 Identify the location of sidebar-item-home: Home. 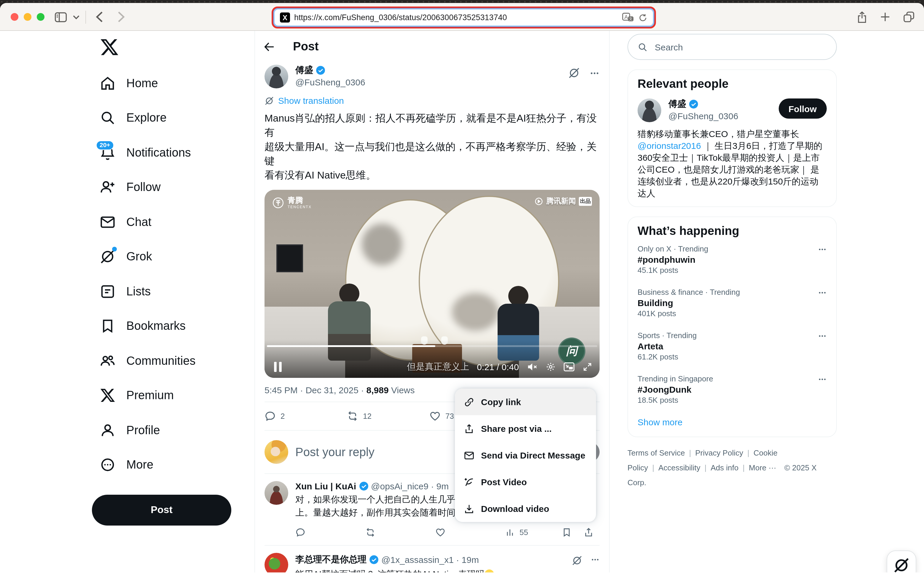
(174, 83).